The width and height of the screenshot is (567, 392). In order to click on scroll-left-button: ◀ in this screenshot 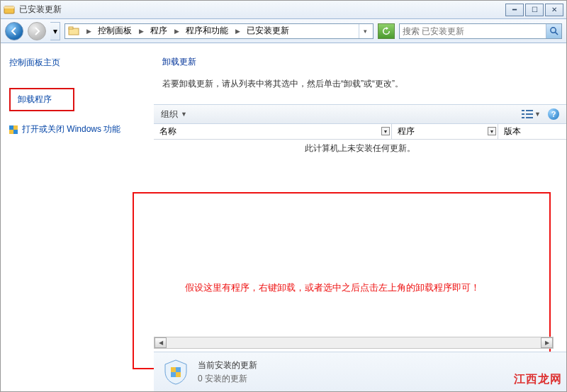, I will do `click(160, 343)`.